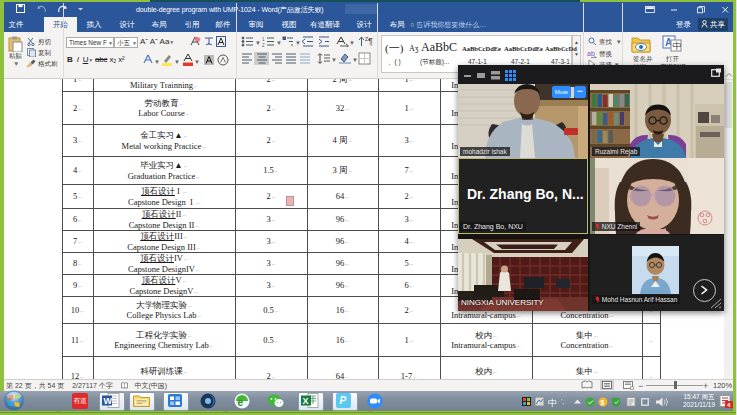  I want to click on svg-text: 2, so click(264, 45).